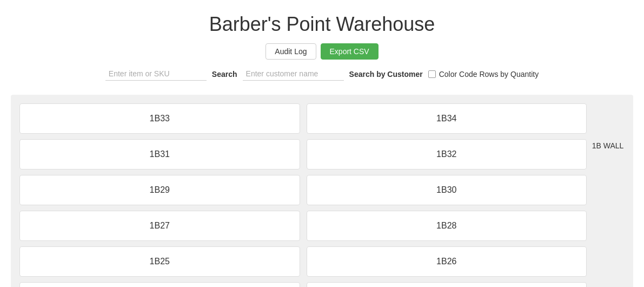  I want to click on search-button: Search, so click(225, 74).